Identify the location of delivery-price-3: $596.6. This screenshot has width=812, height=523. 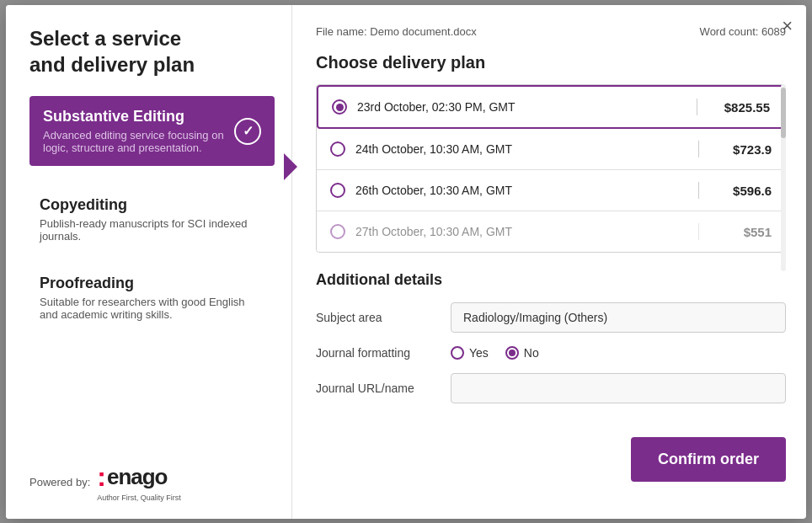
(742, 190).